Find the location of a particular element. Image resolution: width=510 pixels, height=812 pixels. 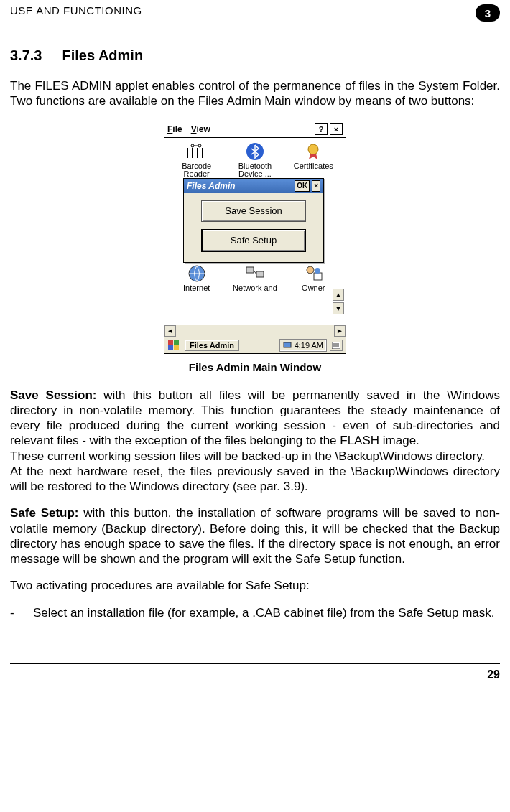

network-icon is located at coordinates (255, 274).